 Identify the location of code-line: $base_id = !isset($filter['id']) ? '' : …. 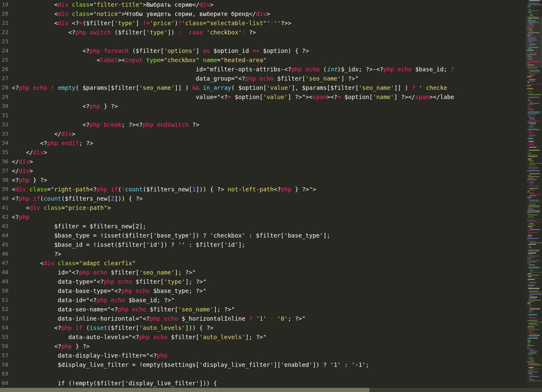
(269, 245).